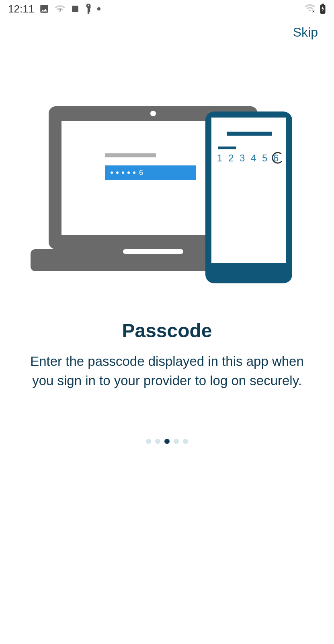 The image size is (334, 644). Describe the element at coordinates (167, 29) in the screenshot. I see `header: Skip` at that location.